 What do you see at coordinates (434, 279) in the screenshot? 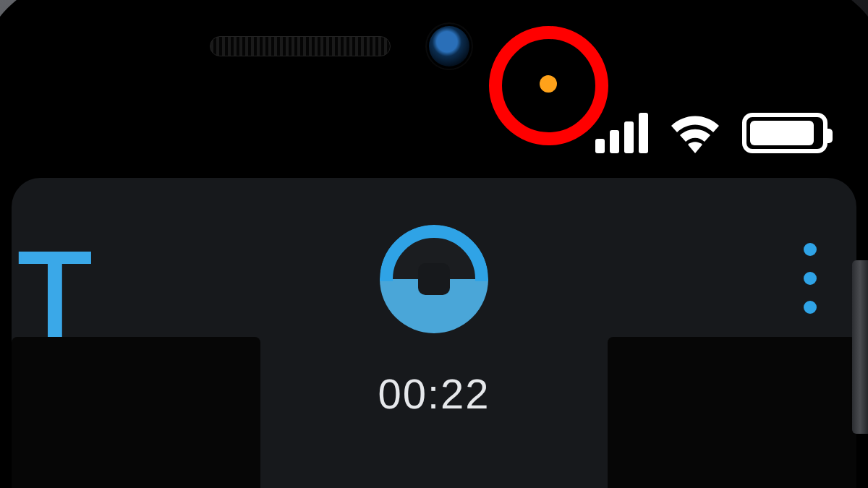
I see `contact-avatar-icon` at bounding box center [434, 279].